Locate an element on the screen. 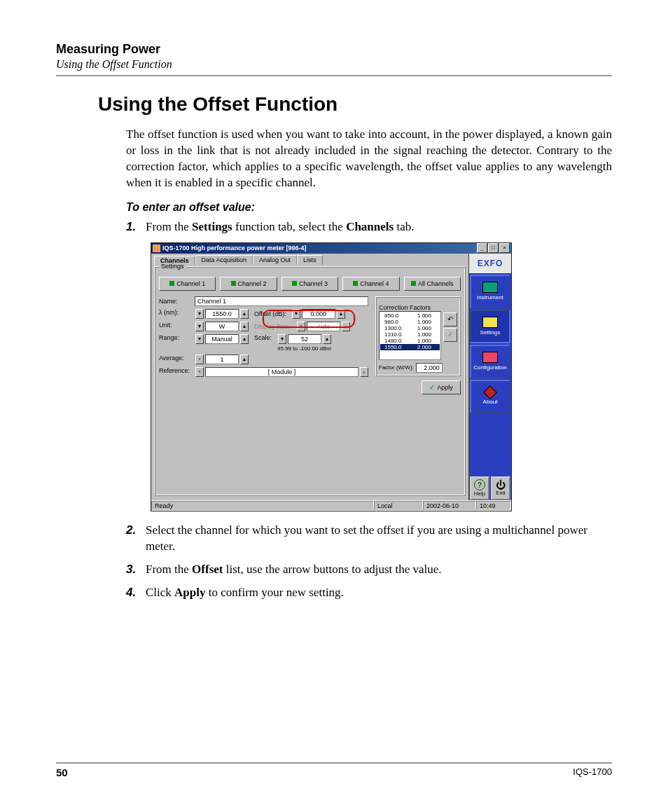 This screenshot has width=668, height=812. settings-icon is located at coordinates (490, 322).